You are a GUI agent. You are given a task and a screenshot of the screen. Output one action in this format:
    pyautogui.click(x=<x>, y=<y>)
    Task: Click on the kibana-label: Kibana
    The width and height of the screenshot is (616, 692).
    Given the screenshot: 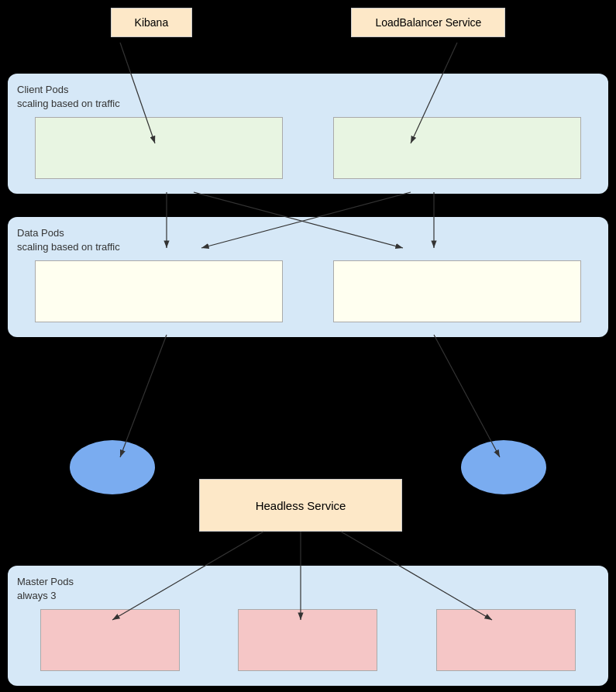 What is the action you would take?
    pyautogui.click(x=152, y=22)
    